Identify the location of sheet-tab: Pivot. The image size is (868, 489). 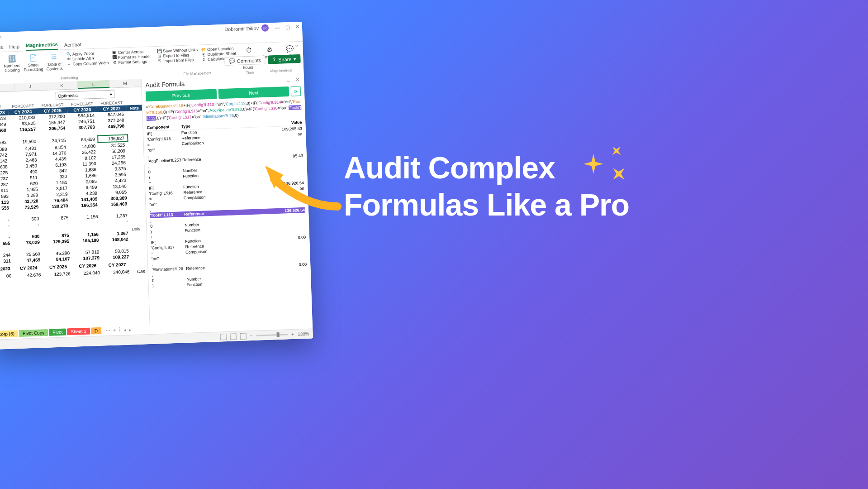
(58, 332).